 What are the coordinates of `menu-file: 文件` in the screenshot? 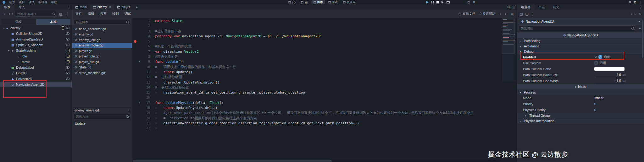 It's located at (79, 14).